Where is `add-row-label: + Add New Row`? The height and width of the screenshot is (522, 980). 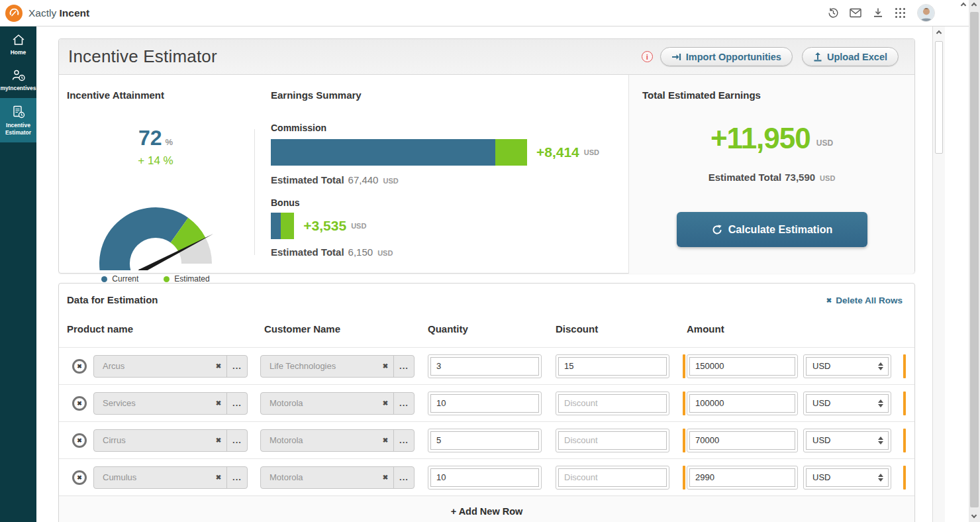
add-row-label: + Add New Row is located at coordinates (487, 511).